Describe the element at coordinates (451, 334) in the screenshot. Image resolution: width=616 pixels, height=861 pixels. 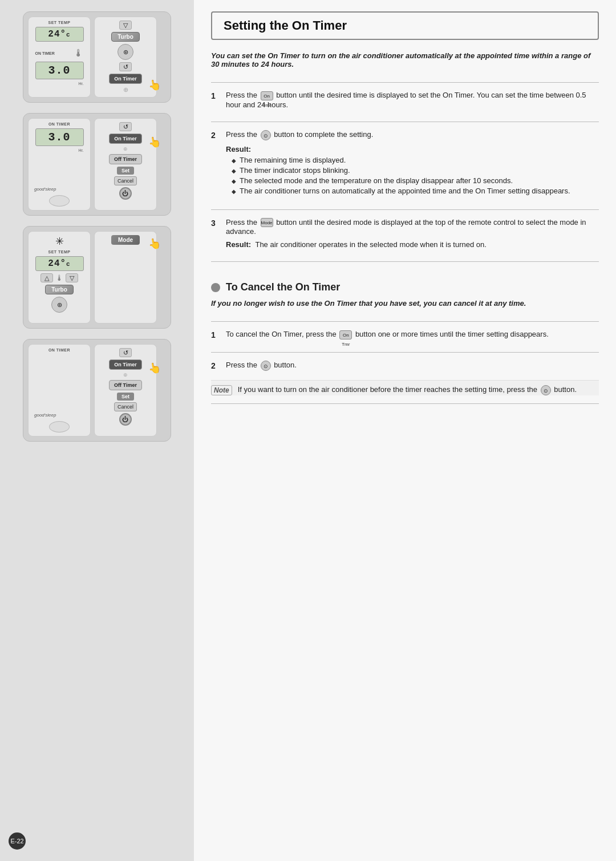
I see `cancel-step-1-post: button one or more times until the timer…` at that location.